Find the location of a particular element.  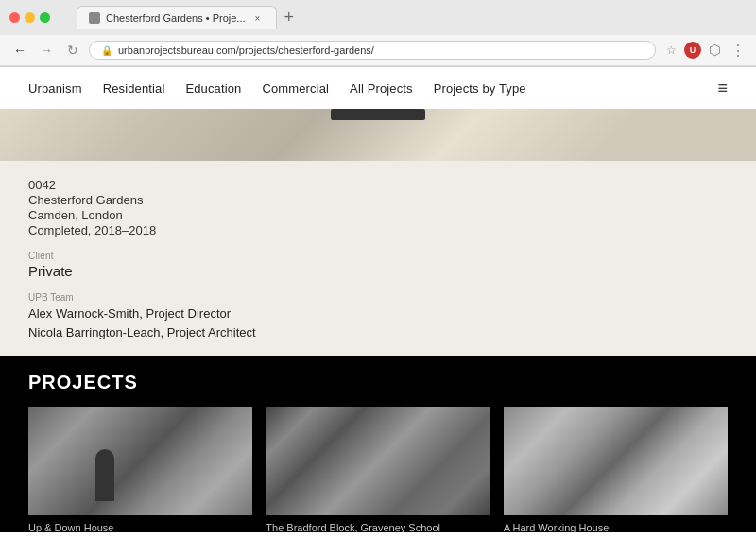

extensions-icon: ⬡ is located at coordinates (714, 50).